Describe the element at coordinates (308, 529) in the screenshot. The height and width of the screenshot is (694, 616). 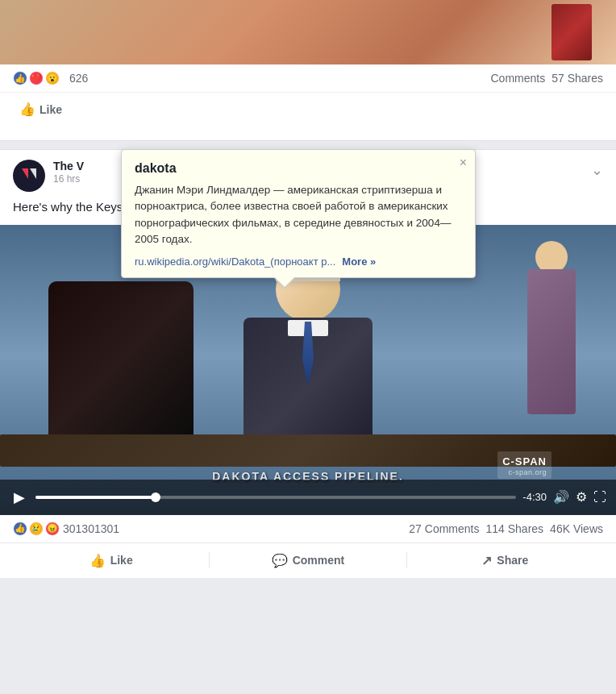
I see `post-bottom-stats: 👍 😢 😠 301 301 301 27 Comments 114 Shares…` at that location.